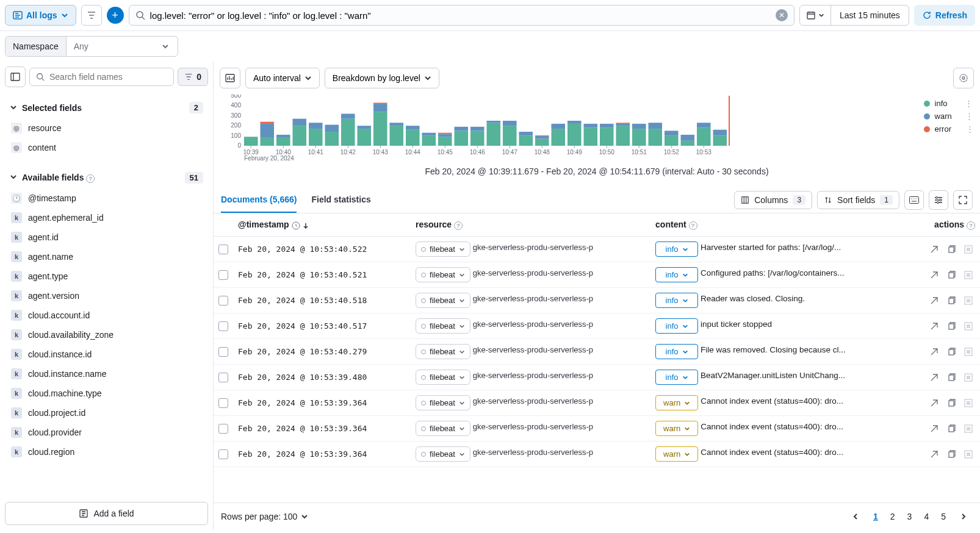  I want to click on interval-button: Auto interval, so click(283, 78).